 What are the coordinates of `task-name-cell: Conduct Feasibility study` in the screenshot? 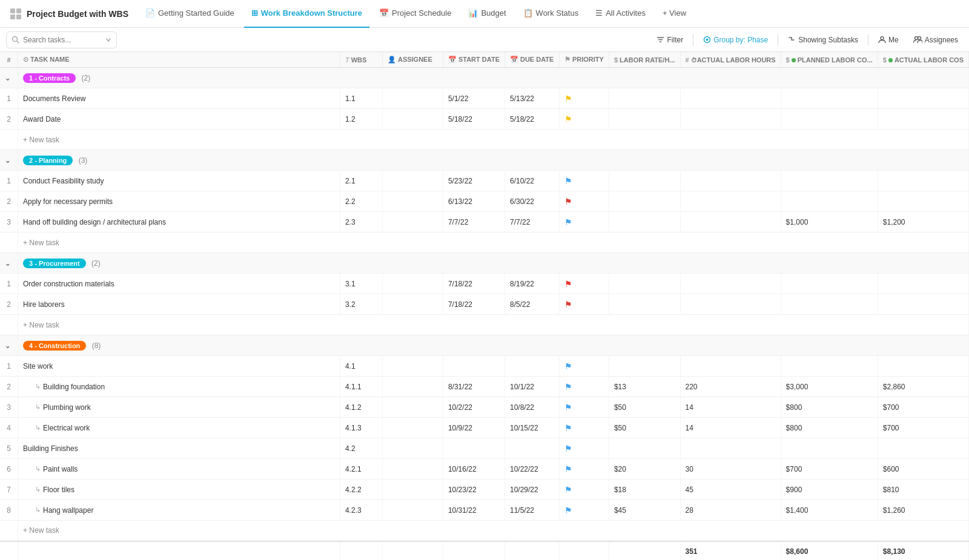 It's located at (179, 181).